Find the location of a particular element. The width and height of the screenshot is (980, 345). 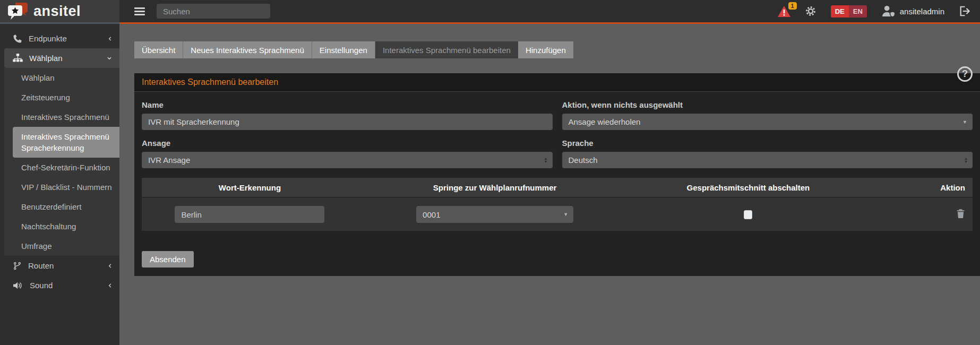

topbar: ansitel 1 is located at coordinates (490, 12).